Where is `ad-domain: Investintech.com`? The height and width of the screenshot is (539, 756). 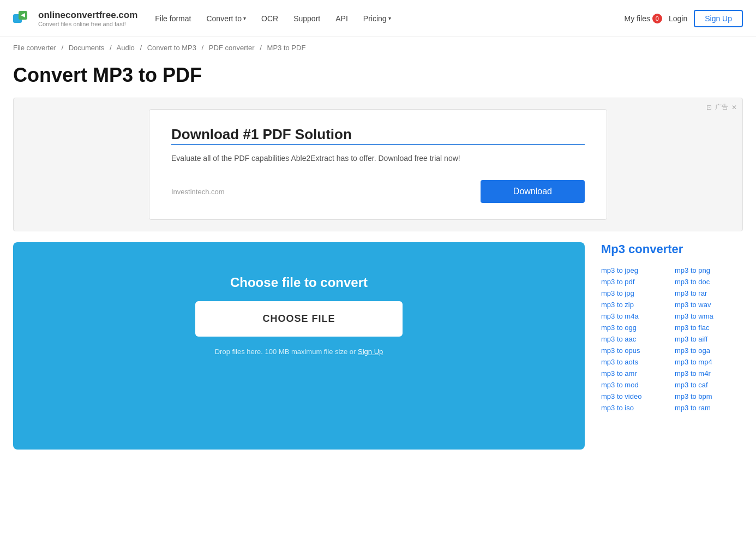
ad-domain: Investintech.com is located at coordinates (198, 192).